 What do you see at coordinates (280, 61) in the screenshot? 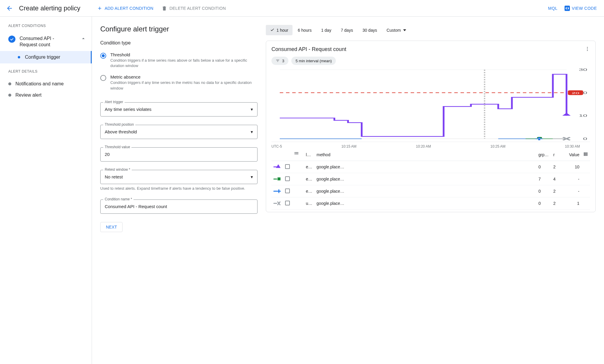
I see `filter-chip: 3` at bounding box center [280, 61].